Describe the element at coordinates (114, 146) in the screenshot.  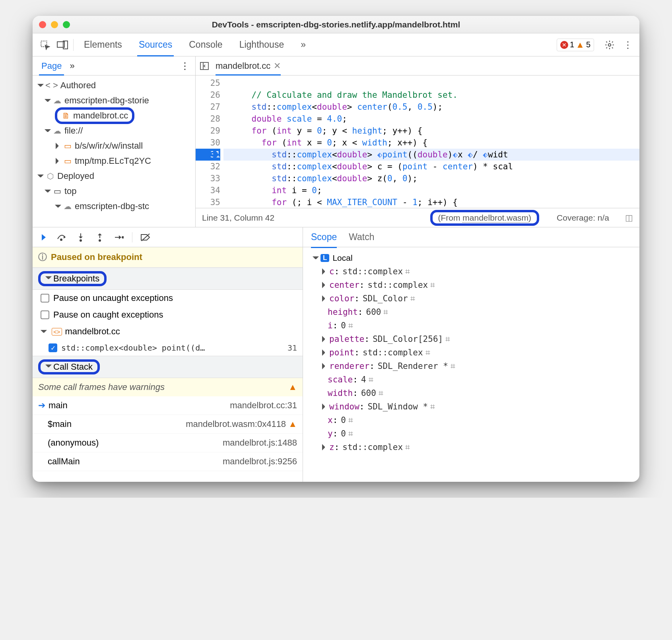
I see `tree-folder-install: ▭b/s/w/ir/x/w/install` at that location.